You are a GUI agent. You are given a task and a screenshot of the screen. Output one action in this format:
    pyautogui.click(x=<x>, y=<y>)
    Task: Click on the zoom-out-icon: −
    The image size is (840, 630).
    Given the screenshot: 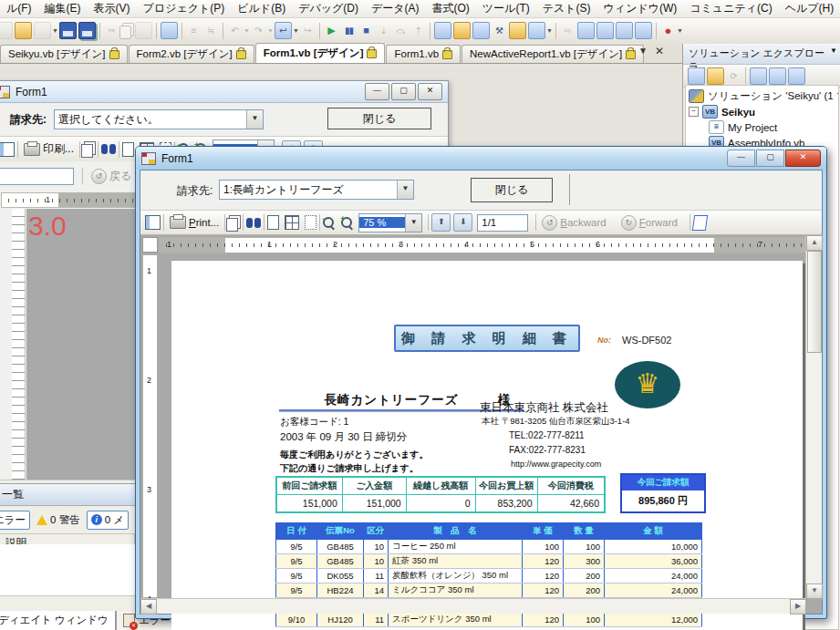 What is the action you would take?
    pyautogui.click(x=328, y=222)
    